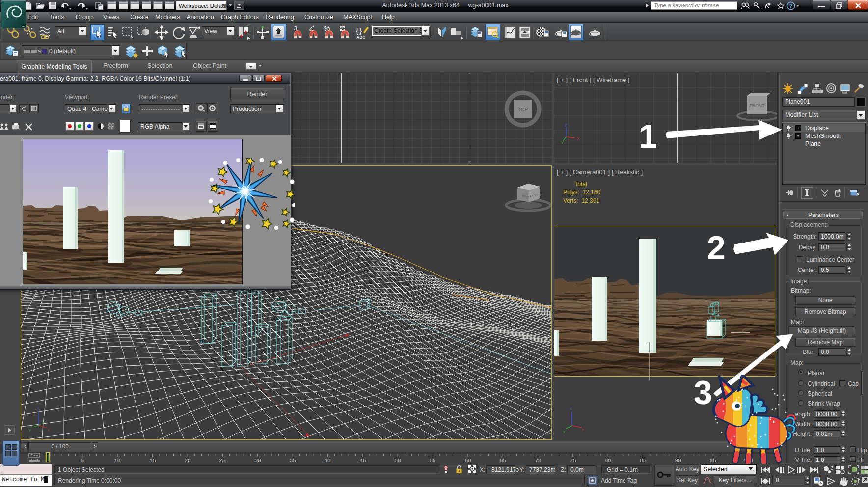 The image size is (868, 487). I want to click on svg-text: X, so click(578, 138).